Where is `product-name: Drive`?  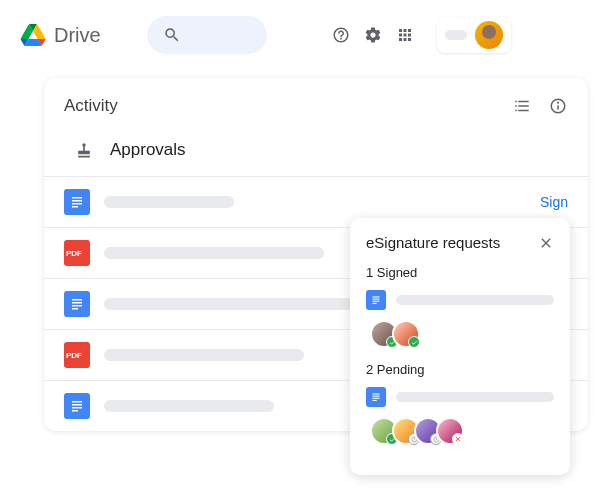 product-name: Drive is located at coordinates (78, 36).